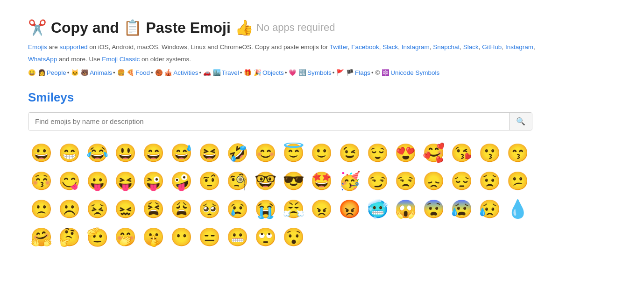  I want to click on link-instagram-2: Instagram, so click(519, 47).